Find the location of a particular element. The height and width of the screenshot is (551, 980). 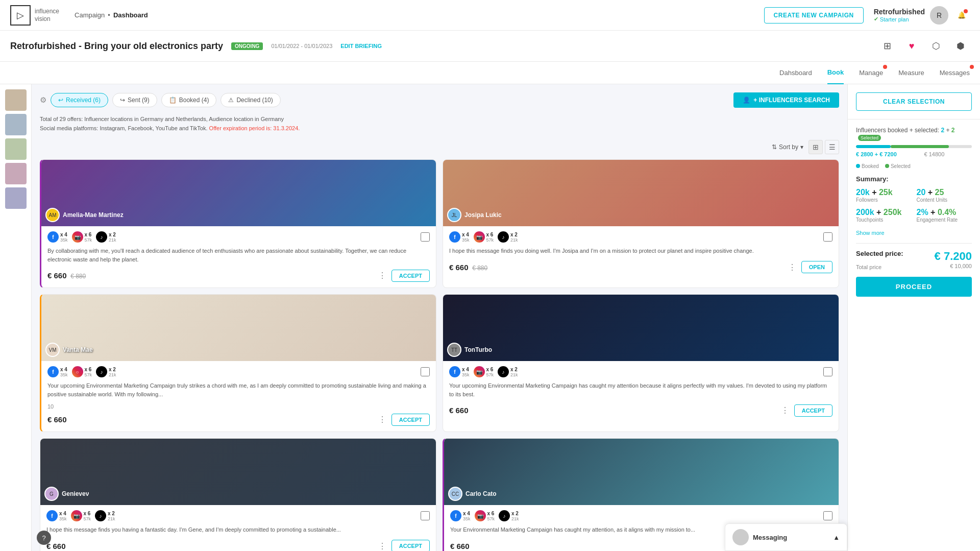

manage-dot is located at coordinates (885, 67).